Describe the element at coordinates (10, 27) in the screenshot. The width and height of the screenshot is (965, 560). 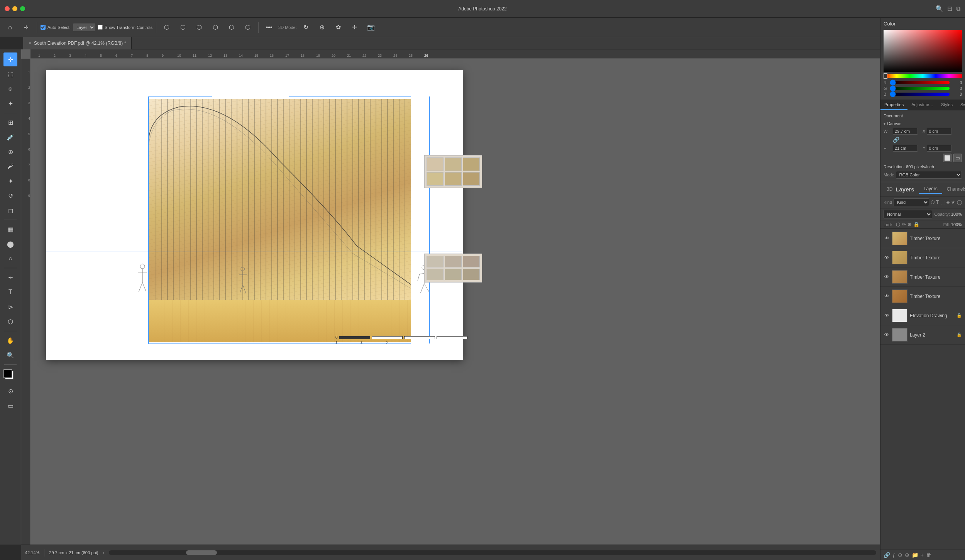
I see `home-button: ⌂` at that location.